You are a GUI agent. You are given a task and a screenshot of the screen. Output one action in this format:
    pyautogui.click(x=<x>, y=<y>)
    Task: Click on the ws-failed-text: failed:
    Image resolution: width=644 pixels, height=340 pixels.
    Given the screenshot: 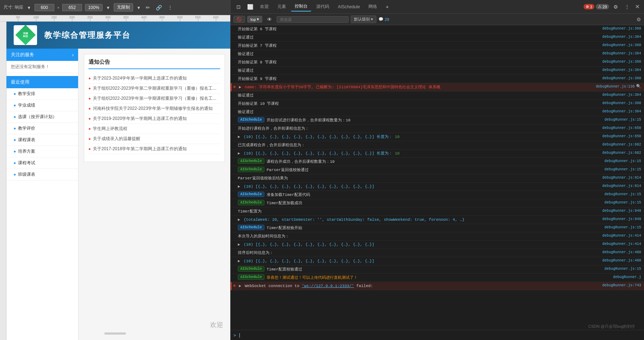 What is the action you would take?
    pyautogui.click(x=365, y=286)
    